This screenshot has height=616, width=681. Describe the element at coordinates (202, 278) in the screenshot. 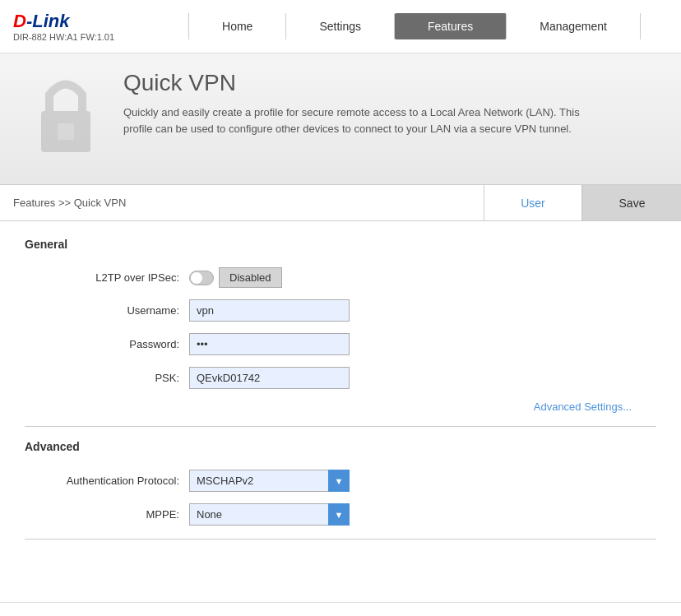

I see `l2tp-toggle-switch` at that location.